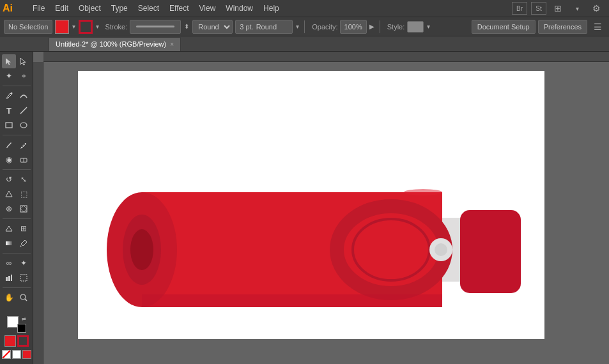 Image resolution: width=609 pixels, height=364 pixels. Describe the element at coordinates (22, 328) in the screenshot. I see `default-stroke` at that location.